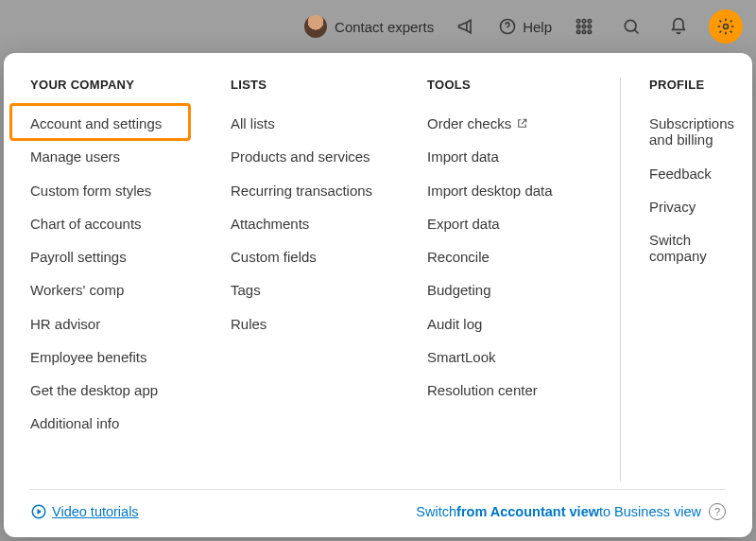 The width and height of the screenshot is (756, 541). I want to click on switch-text-pre: Switch, so click(437, 512).